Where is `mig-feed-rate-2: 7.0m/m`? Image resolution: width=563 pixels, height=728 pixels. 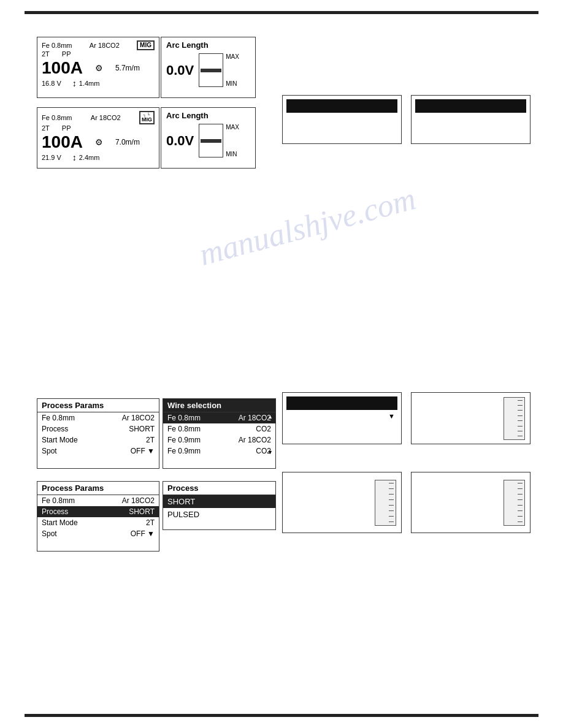 mig-feed-rate-2: 7.0m/m is located at coordinates (128, 142).